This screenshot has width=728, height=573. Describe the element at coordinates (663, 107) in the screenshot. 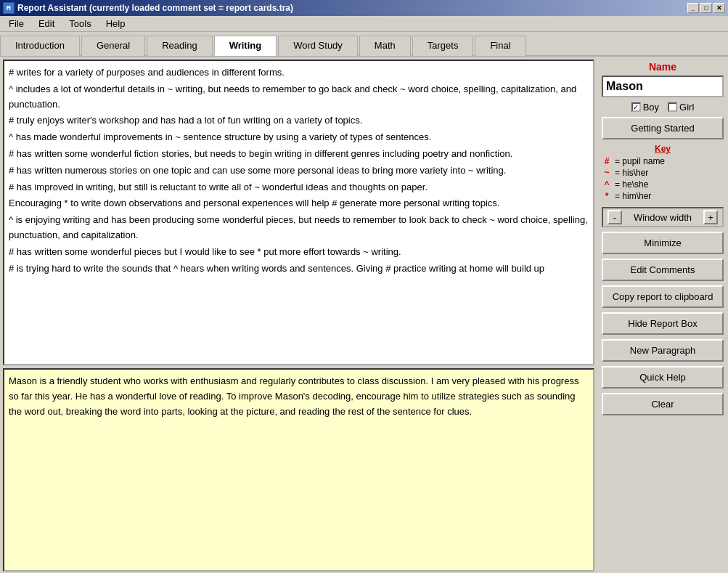

I see `gender-row: ✓ Boy Girl` at that location.